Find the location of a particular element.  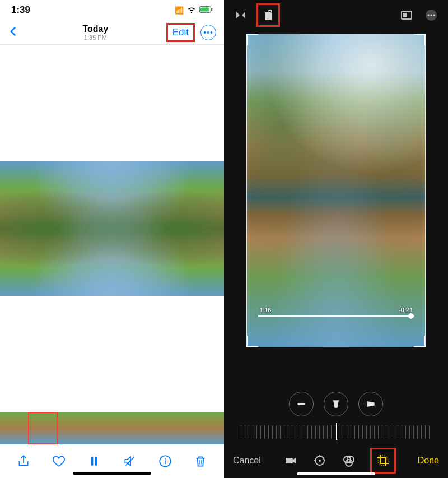

nav-title-area: Today 1:35 PM is located at coordinates (95, 33).